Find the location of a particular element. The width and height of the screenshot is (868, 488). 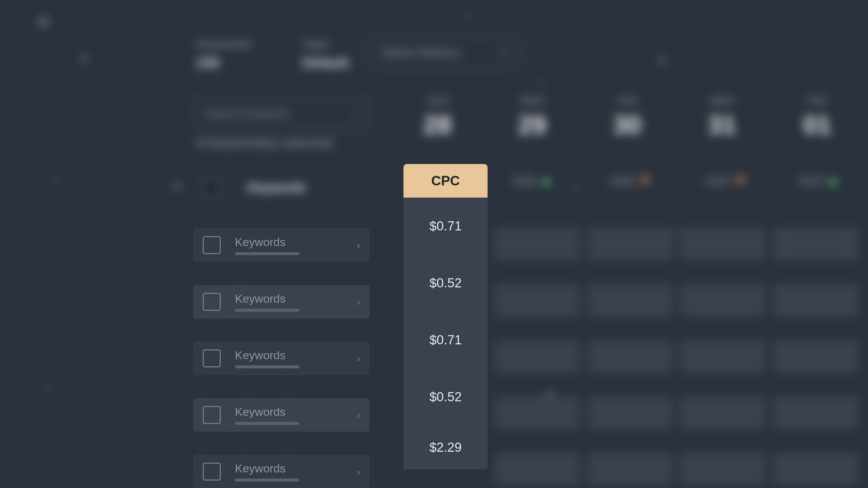

dow-label: MON is located at coordinates (532, 101).